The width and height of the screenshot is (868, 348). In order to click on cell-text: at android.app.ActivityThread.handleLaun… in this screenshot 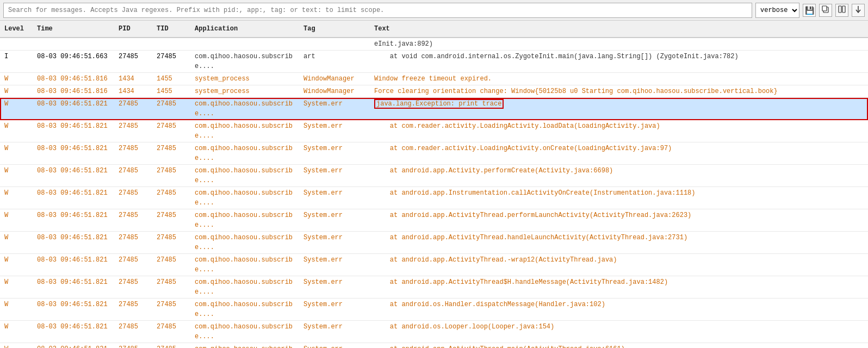, I will do `click(619, 238)`.